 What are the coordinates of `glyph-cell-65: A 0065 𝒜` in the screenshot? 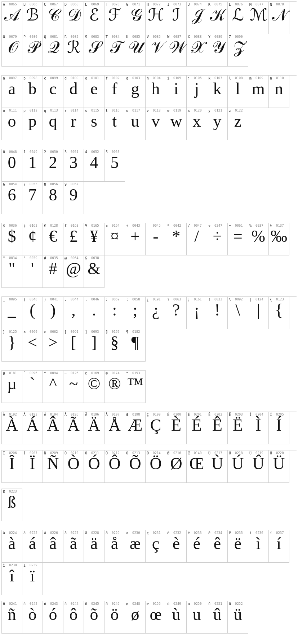 It's located at (12, 18).